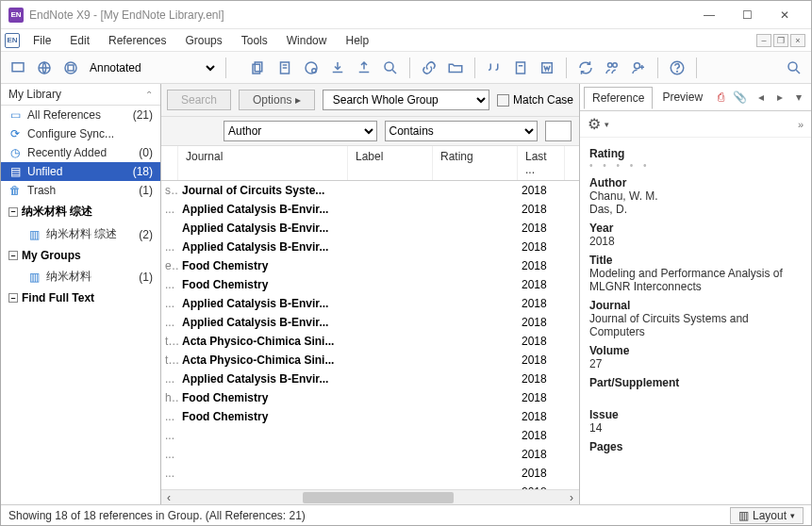 Image resolution: width=812 pixels, height=526 pixels. What do you see at coordinates (370, 497) in the screenshot?
I see `horizontal-scrollbar: ‹ ›` at bounding box center [370, 497].